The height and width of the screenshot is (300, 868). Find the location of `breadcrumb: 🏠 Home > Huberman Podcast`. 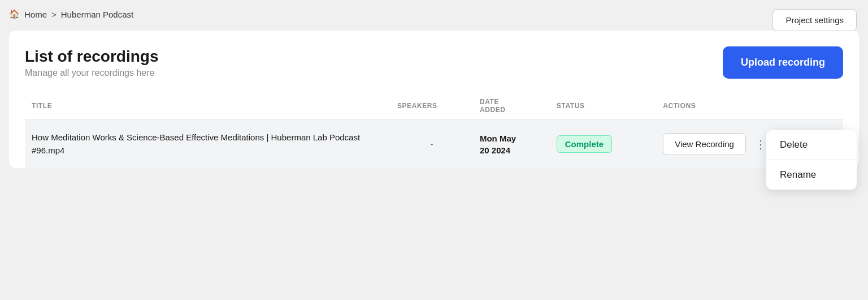

breadcrumb: 🏠 Home > Huberman Podcast is located at coordinates (434, 14).